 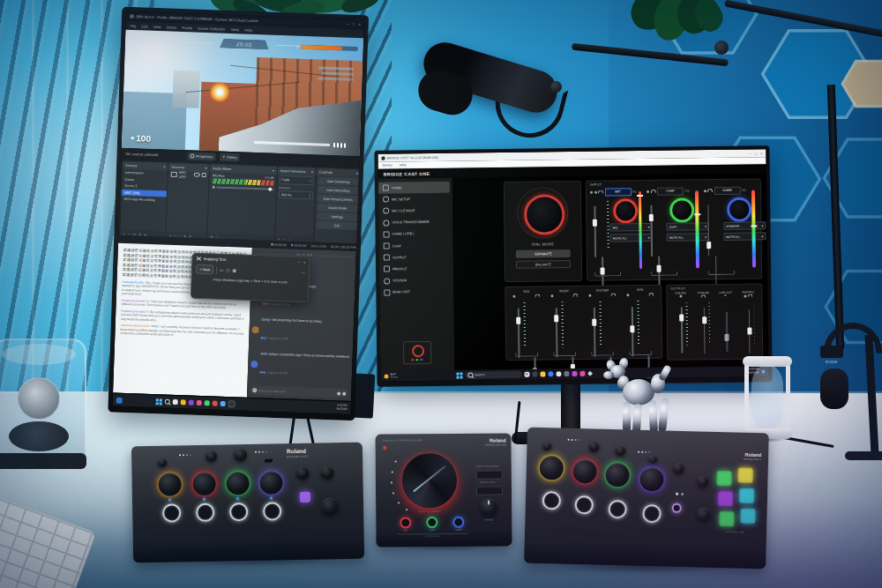 I want to click on taskbar-clock: 4:25 PM9/6/2024, so click(x=341, y=408).